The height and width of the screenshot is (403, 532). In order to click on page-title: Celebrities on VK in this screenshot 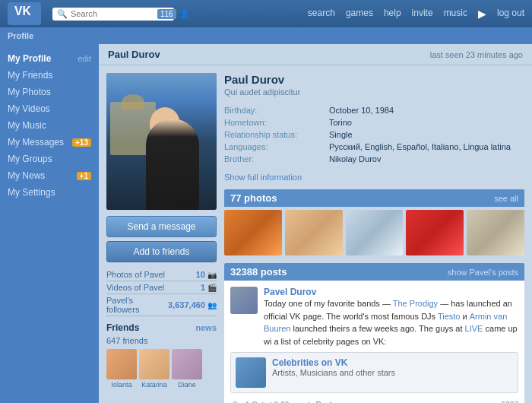, I will do `click(392, 363)`.